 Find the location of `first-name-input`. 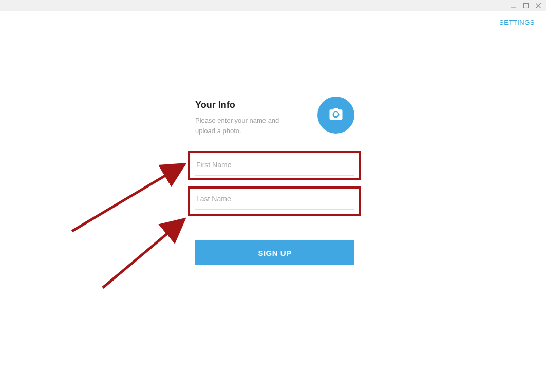

first-name-input is located at coordinates (275, 165).